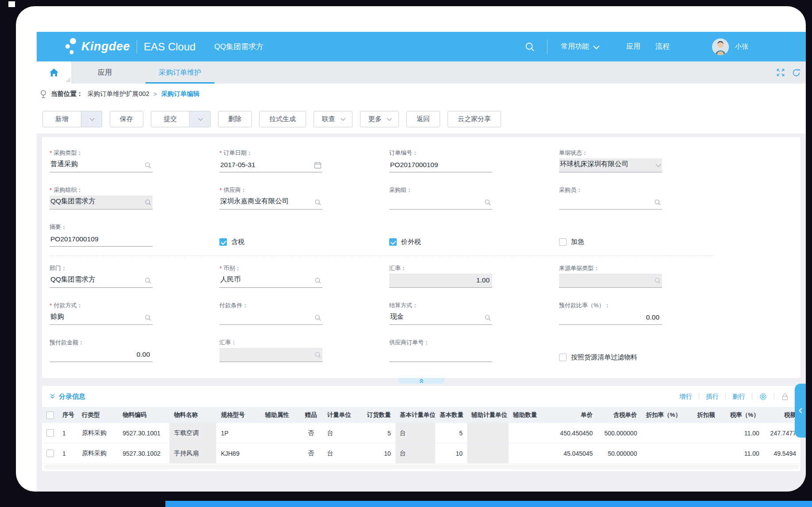  What do you see at coordinates (701, 415) in the screenshot?
I see `col-header: 折扣额` at bounding box center [701, 415].